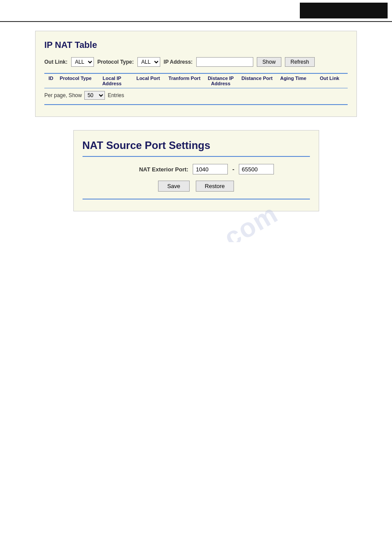 Image resolution: width=392 pixels, height=555 pixels. What do you see at coordinates (196, 105) in the screenshot?
I see `table-divider` at bounding box center [196, 105].